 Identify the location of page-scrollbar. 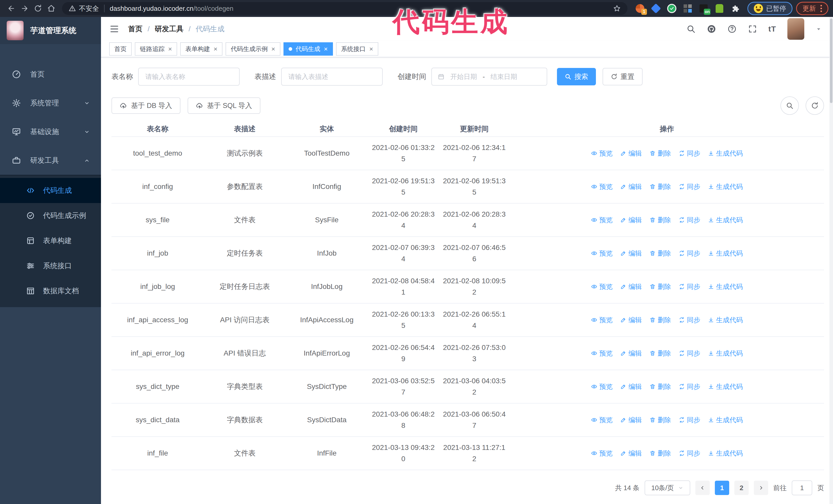
(831, 260).